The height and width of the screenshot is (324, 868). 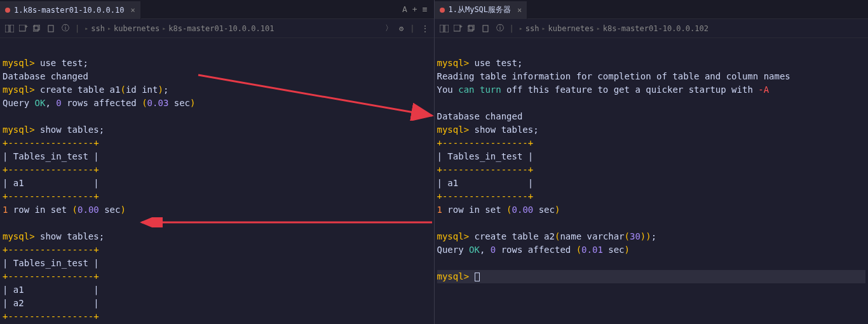 I want to click on toolbar-left: + ⓘ | ▸ ssh ▸ kubernetes ▸ k8s-master01-…, so click(x=217, y=29).